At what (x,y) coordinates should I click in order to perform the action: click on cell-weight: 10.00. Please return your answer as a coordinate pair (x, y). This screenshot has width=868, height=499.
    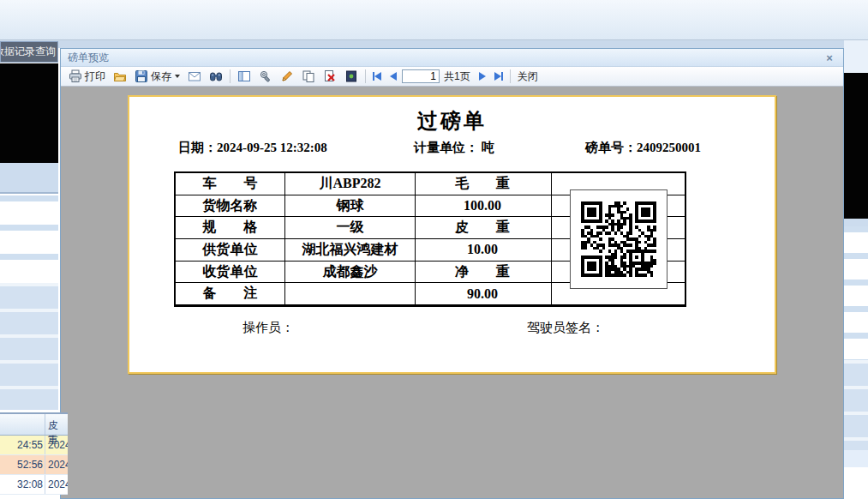
    Looking at the image, I should click on (482, 250).